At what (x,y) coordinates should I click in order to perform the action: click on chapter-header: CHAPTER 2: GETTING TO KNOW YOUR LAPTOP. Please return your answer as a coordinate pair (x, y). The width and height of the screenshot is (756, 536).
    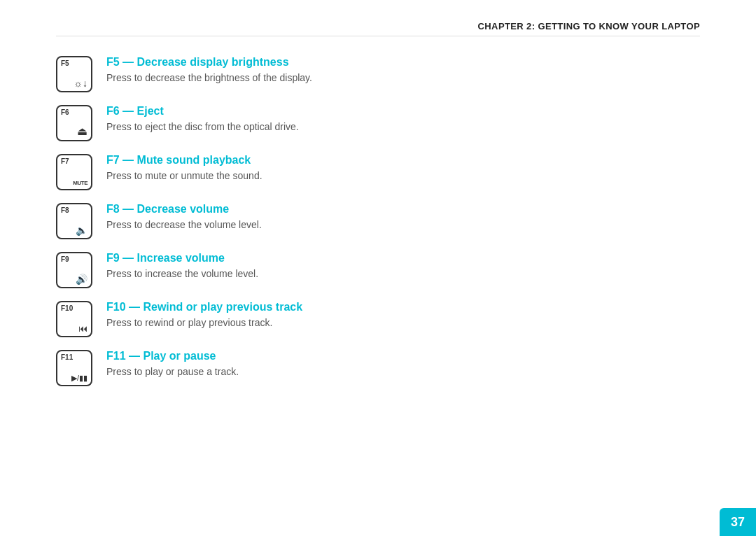
    Looking at the image, I should click on (378, 29).